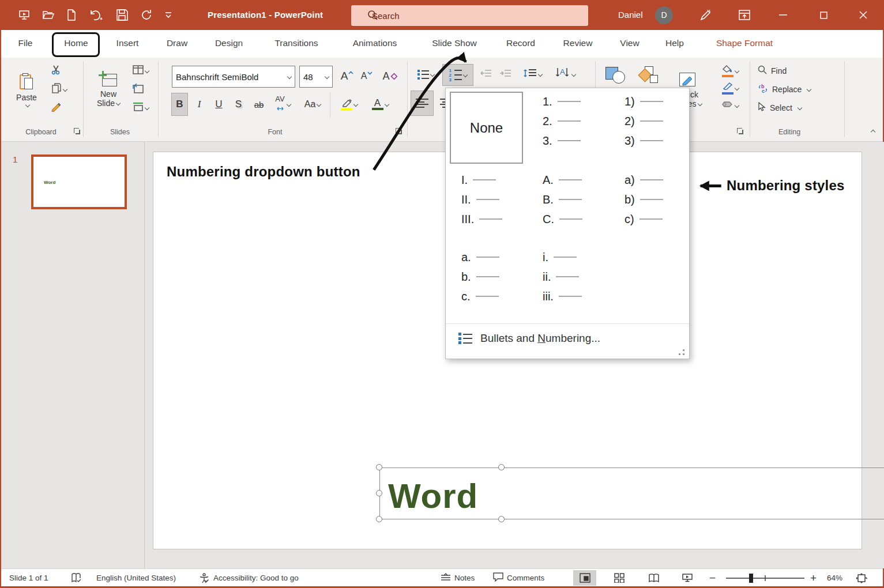 The height and width of the screenshot is (588, 884). I want to click on paste-button: Paste, so click(27, 90).